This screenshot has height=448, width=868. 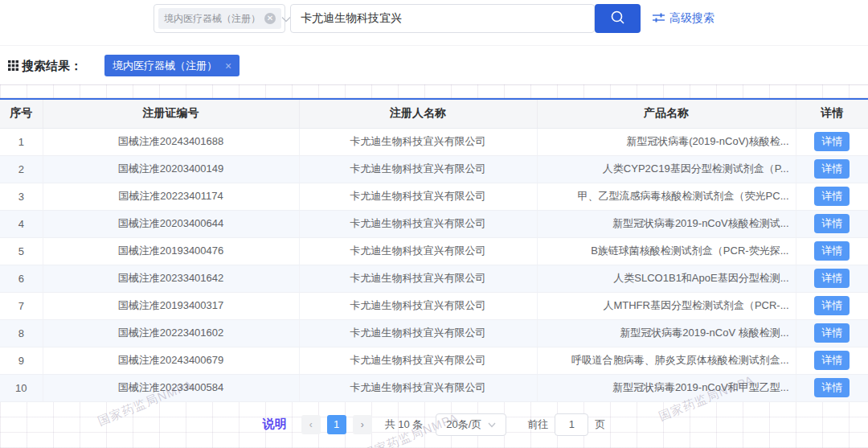 What do you see at coordinates (21, 388) in the screenshot?
I see `cell-index: 10` at bounding box center [21, 388].